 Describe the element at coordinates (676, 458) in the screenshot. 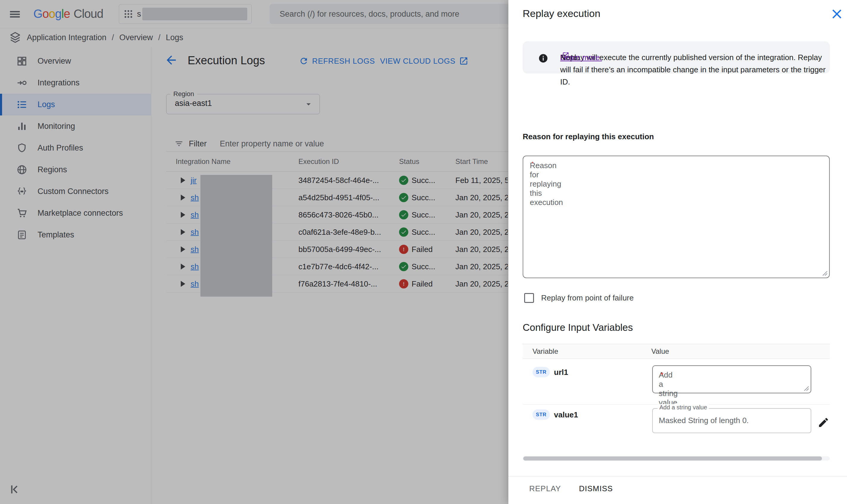

I see `horizontal-scrollbar-track` at that location.